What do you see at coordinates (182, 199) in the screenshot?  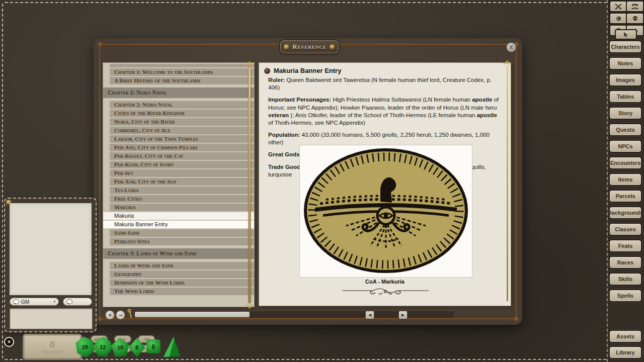 I see `toc-item: Free Cities` at bounding box center [182, 199].